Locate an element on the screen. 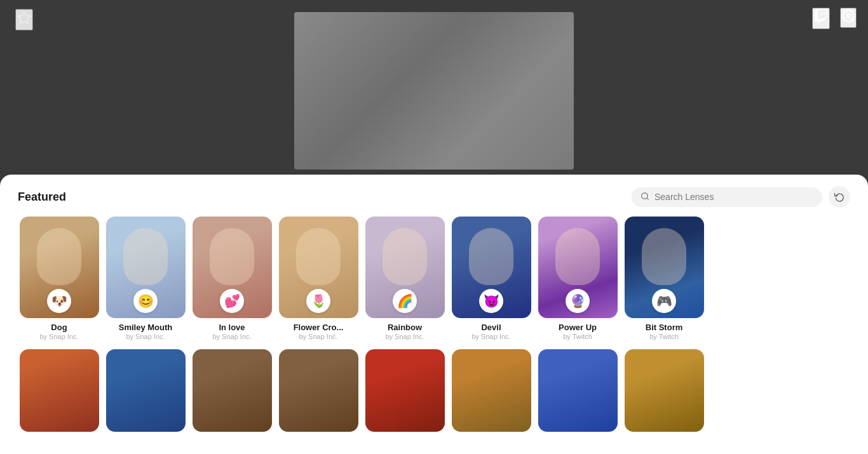 The image size is (868, 454). lens-badge-in-love: 💕 is located at coordinates (232, 301).